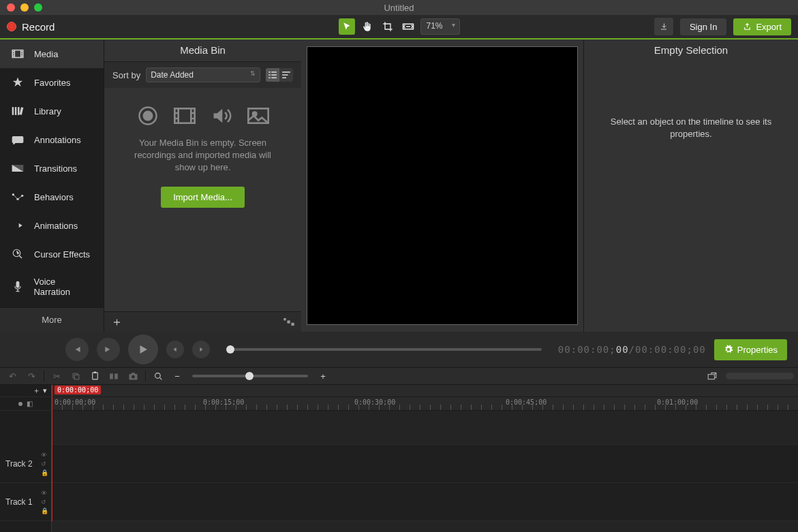  I want to click on detach-timeline-button, so click(712, 376).